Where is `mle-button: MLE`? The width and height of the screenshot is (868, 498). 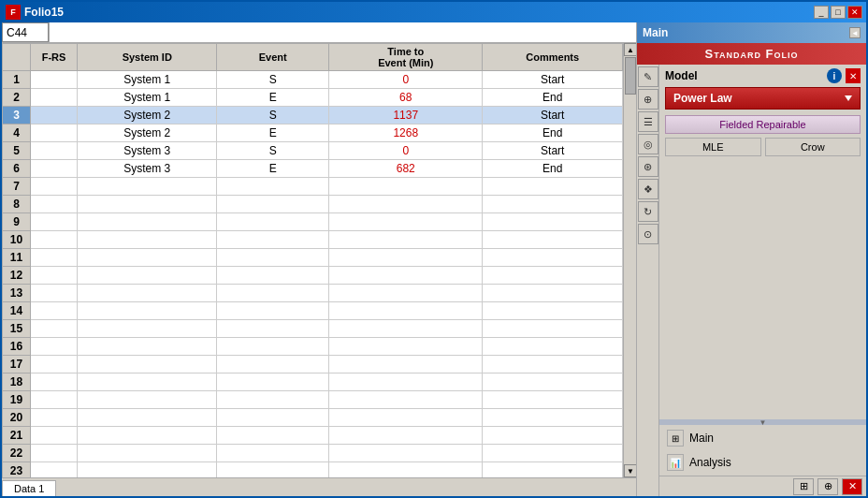
mle-button: MLE is located at coordinates (713, 147).